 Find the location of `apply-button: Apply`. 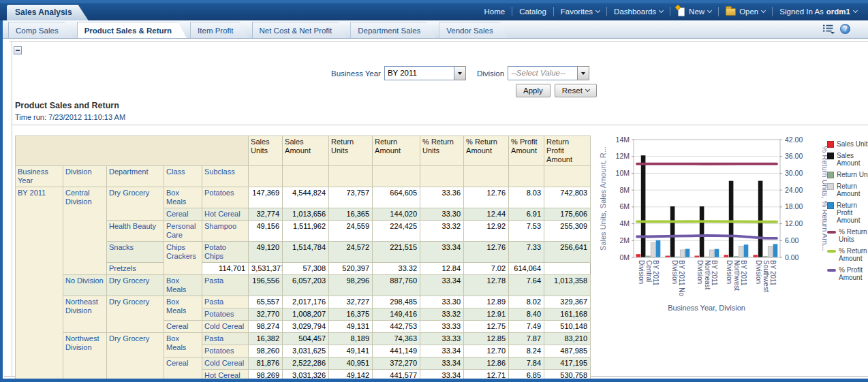

apply-button: Apply is located at coordinates (533, 91).